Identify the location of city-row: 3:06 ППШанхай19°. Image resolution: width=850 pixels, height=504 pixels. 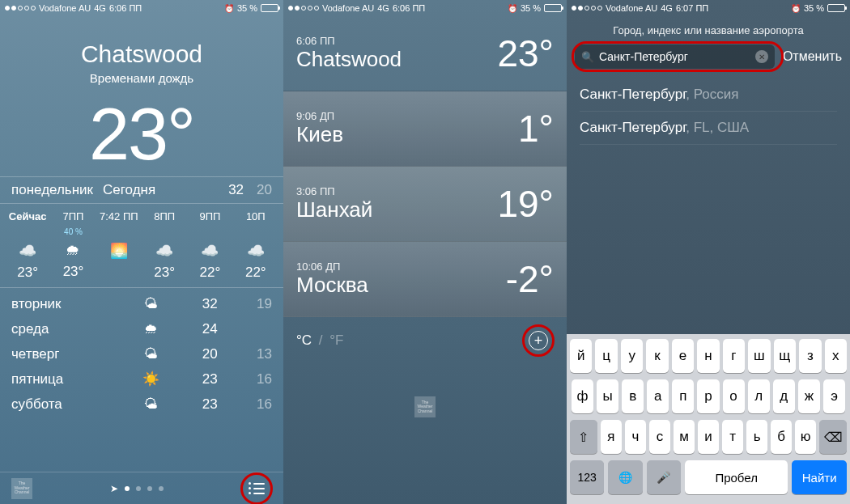
(425, 204).